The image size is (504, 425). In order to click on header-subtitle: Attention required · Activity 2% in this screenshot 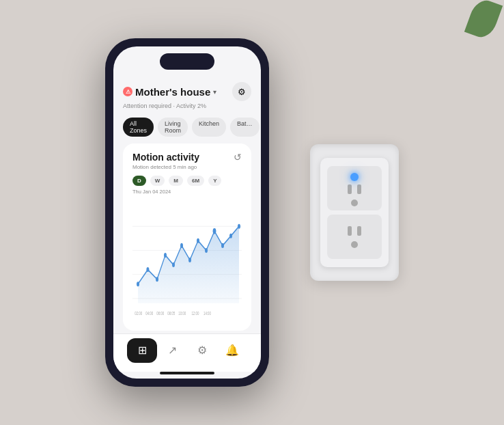, I will do `click(187, 106)`.